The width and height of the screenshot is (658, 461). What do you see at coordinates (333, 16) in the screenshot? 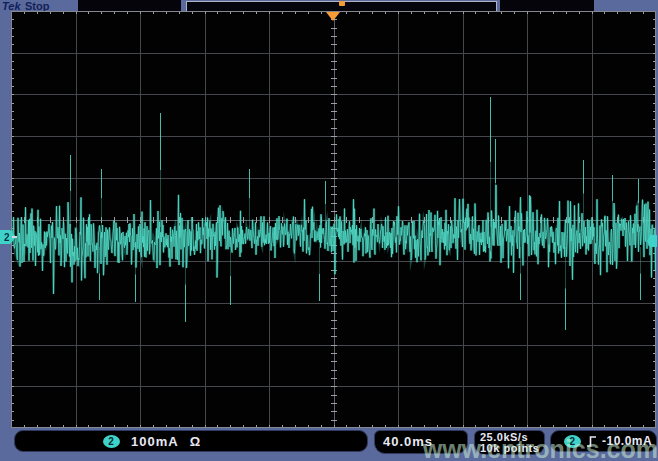
I see `trigger-position-arrow-icon` at bounding box center [333, 16].